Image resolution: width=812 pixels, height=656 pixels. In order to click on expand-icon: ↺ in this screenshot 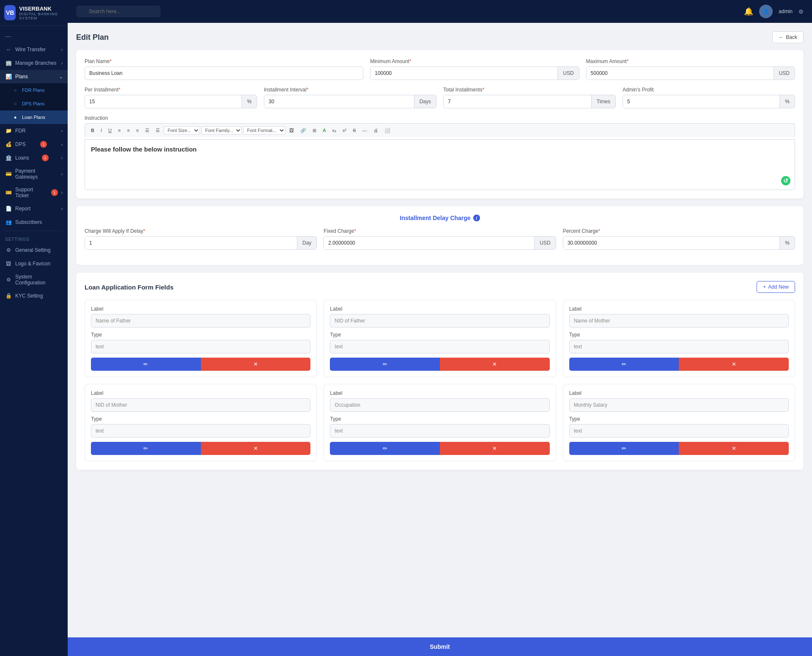, I will do `click(786, 181)`.